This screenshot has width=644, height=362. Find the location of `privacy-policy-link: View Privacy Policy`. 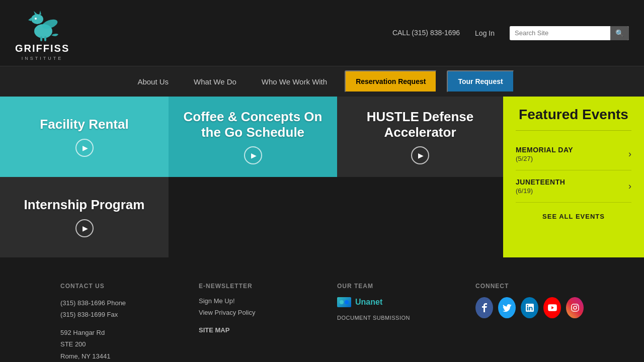

privacy-policy-link: View Privacy Policy is located at coordinates (253, 313).